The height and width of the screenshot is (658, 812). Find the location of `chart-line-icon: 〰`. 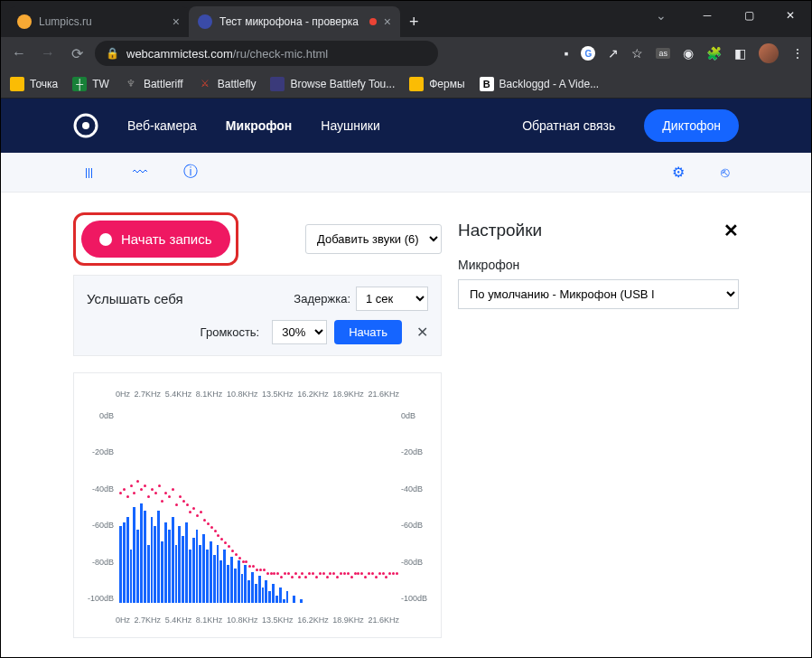

chart-line-icon: 〰 is located at coordinates (140, 173).